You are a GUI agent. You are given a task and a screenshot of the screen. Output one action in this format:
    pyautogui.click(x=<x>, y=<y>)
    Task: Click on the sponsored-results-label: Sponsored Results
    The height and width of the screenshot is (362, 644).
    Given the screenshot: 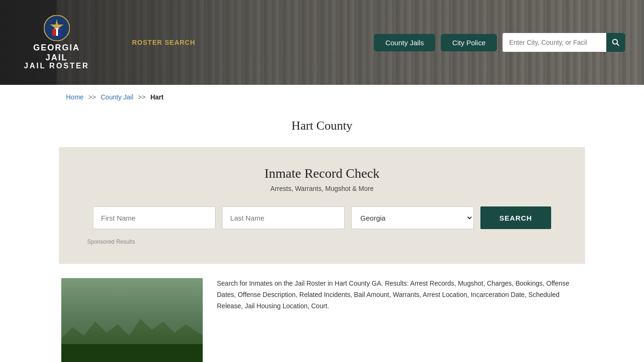 What is the action you would take?
    pyautogui.click(x=322, y=242)
    